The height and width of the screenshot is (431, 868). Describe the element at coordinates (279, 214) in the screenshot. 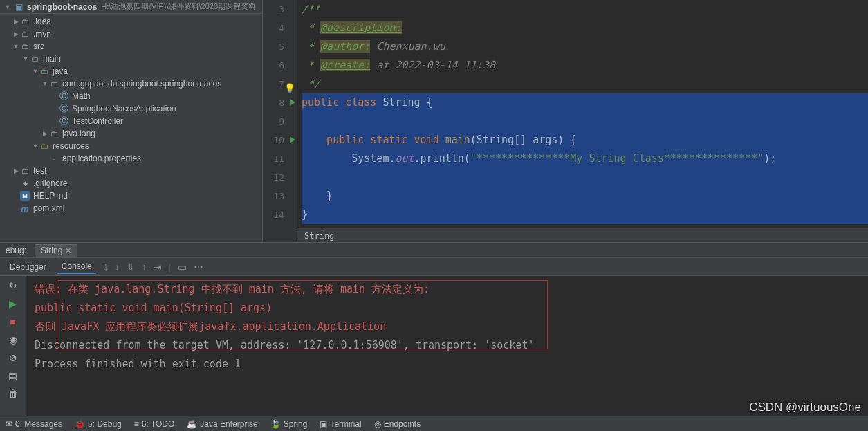

I see `line-number: 14` at that location.